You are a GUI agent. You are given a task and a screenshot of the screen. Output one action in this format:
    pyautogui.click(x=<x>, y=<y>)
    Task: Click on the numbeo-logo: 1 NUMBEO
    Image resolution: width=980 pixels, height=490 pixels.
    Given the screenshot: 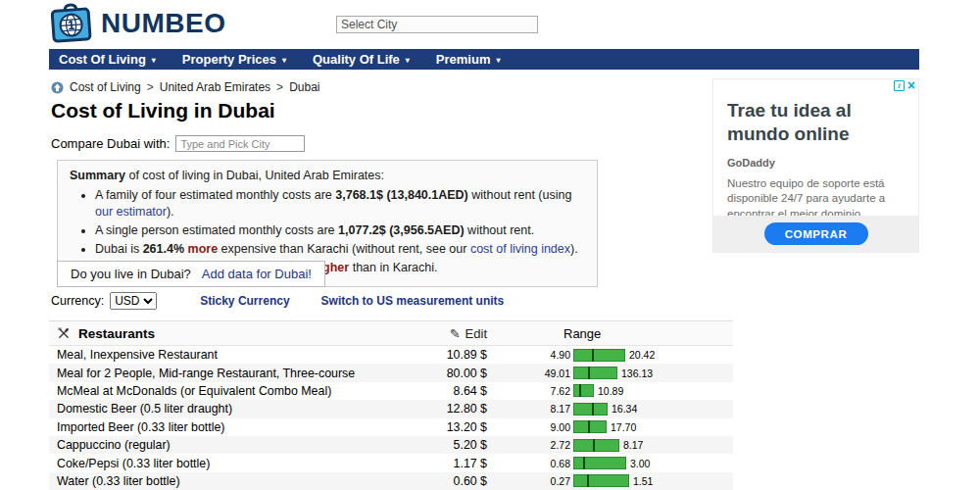 What is the action you would take?
    pyautogui.click(x=138, y=24)
    